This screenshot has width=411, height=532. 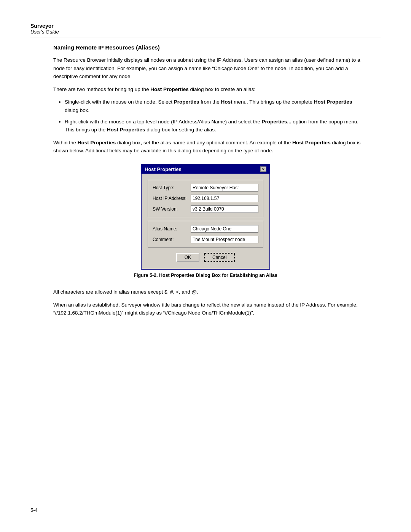 I want to click on dialog-info-section: Host Type: Host IP Address: SW Version:, so click(x=206, y=198).